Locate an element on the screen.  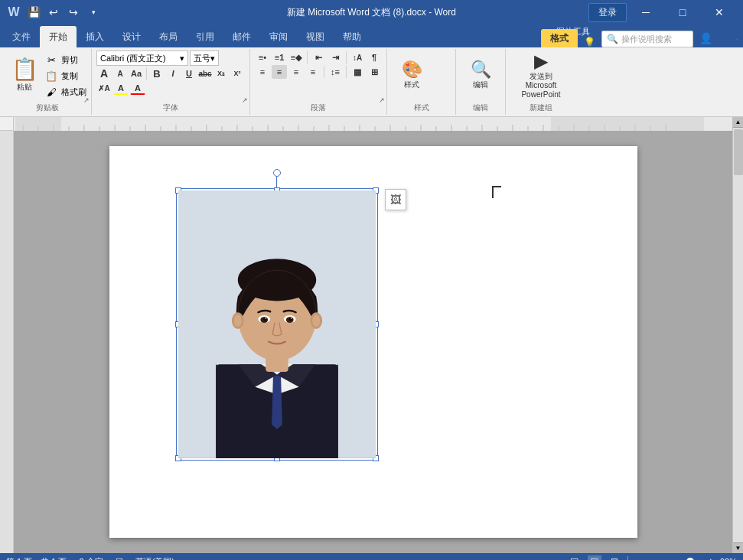
cut-label: 剪切 is located at coordinates (70, 60).